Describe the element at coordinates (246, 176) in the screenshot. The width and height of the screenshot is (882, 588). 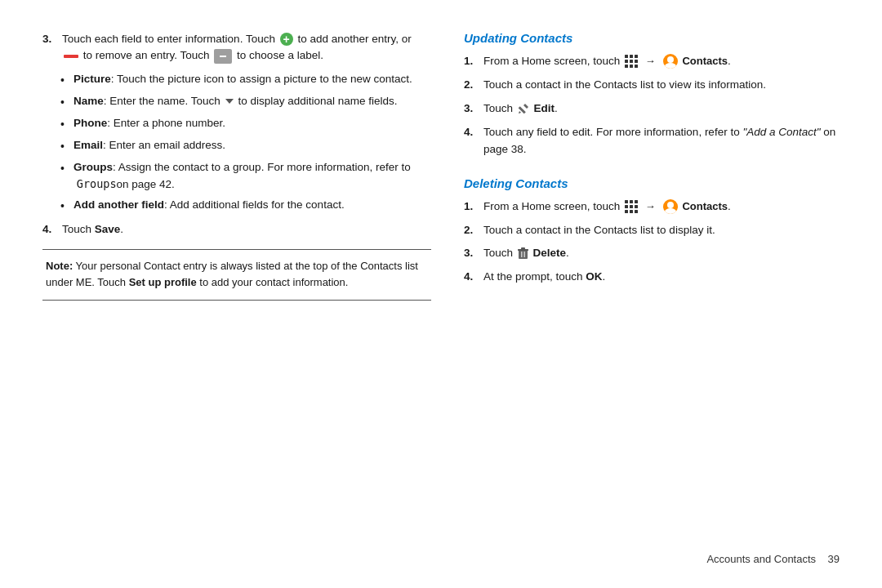
I see `bullet-groups: • Groups: Assign the contact to a group.…` at that location.